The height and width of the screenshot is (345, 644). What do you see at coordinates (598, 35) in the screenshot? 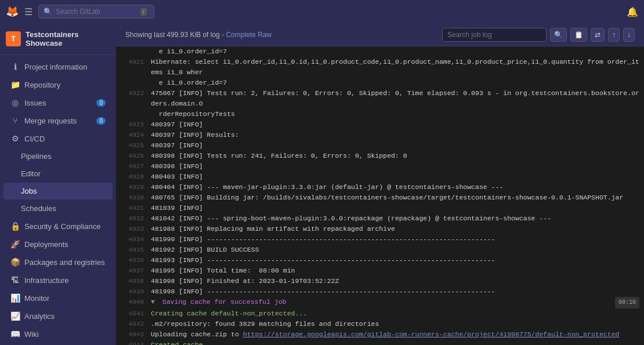
I see `fullscreen-button: ⇄` at bounding box center [598, 35].